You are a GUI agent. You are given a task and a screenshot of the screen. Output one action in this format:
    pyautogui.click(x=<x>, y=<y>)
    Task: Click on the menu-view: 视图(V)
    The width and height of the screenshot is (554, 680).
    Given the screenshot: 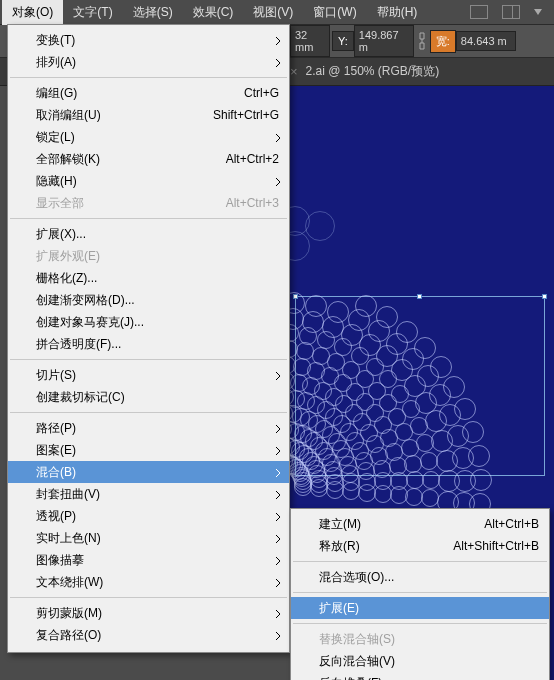 What is the action you would take?
    pyautogui.click(x=273, y=12)
    